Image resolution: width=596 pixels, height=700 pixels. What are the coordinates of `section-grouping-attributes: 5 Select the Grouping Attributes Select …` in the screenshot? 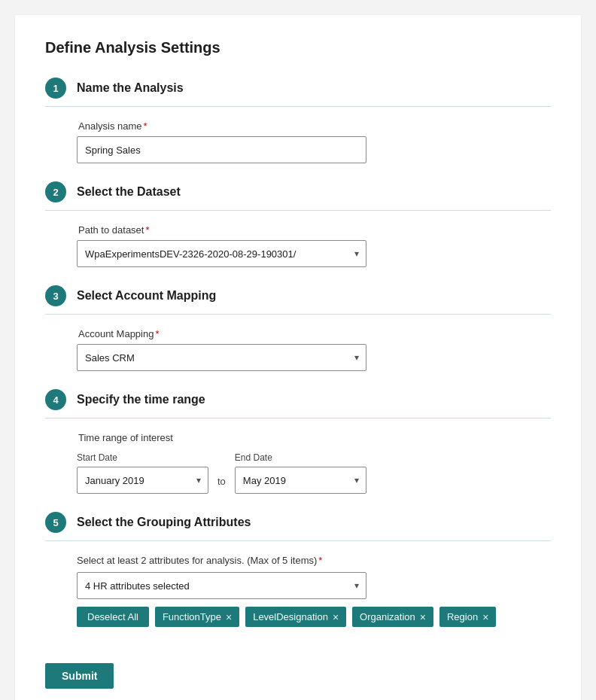 It's located at (298, 569).